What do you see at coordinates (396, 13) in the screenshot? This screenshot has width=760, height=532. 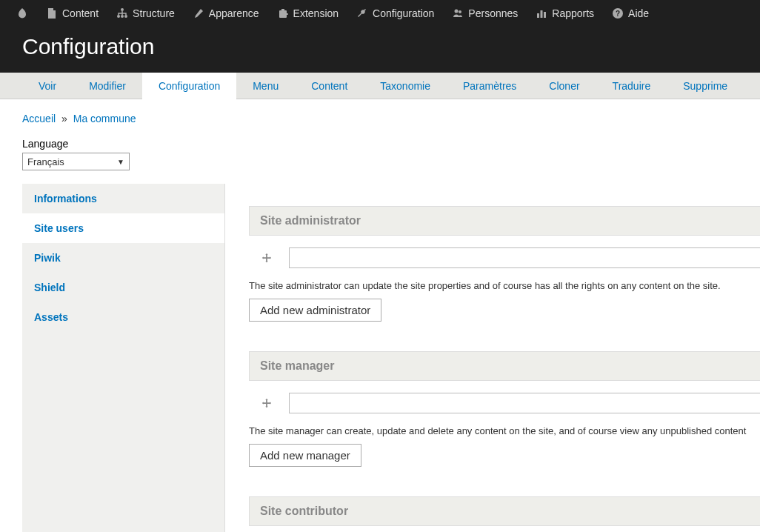 I see `toolbar-config: Configuration` at bounding box center [396, 13].